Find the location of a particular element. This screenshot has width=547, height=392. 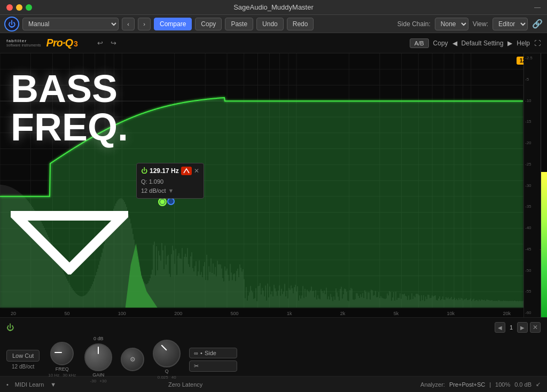

side-chain-label: Side Chain: is located at coordinates (414, 24).